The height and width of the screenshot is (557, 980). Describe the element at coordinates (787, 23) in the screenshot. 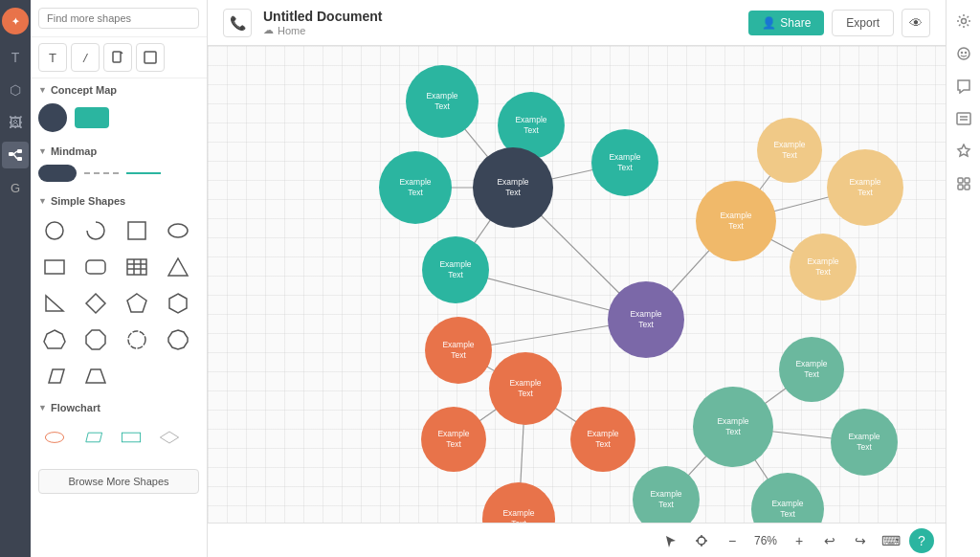

I see `share-button: 👤 Share` at that location.